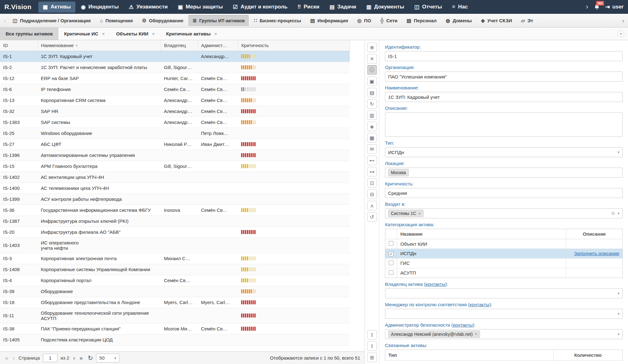 The image size is (628, 364). What do you see at coordinates (480, 304) in the screenshot?
I see `compliance-manager-contacts-link: контакты` at bounding box center [480, 304].